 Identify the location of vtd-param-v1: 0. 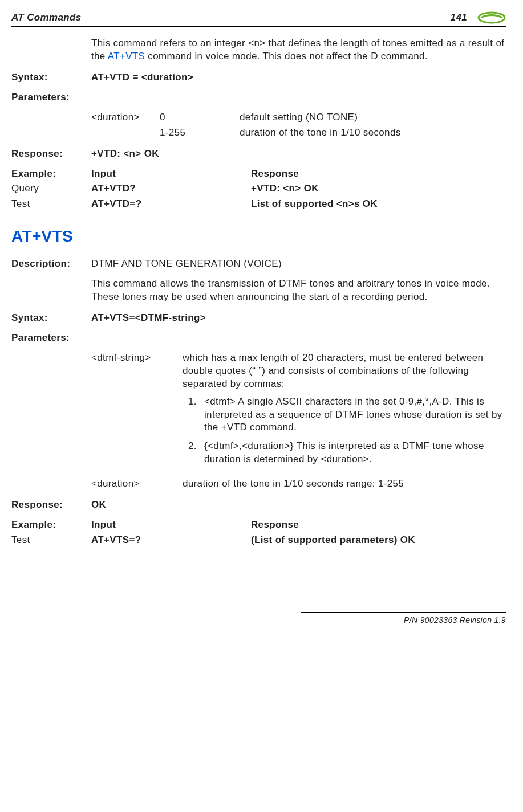
(200, 117).